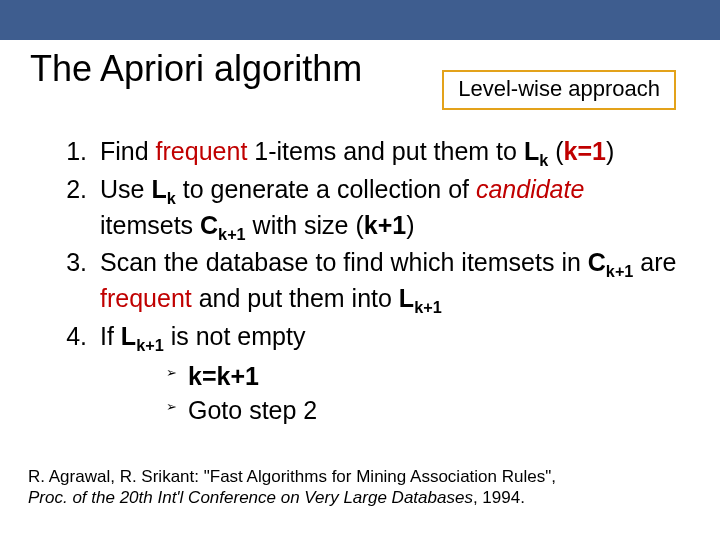 This screenshot has height=540, width=720. Describe the element at coordinates (196, 69) in the screenshot. I see `slide-title: The Apriori algorithm` at that location.